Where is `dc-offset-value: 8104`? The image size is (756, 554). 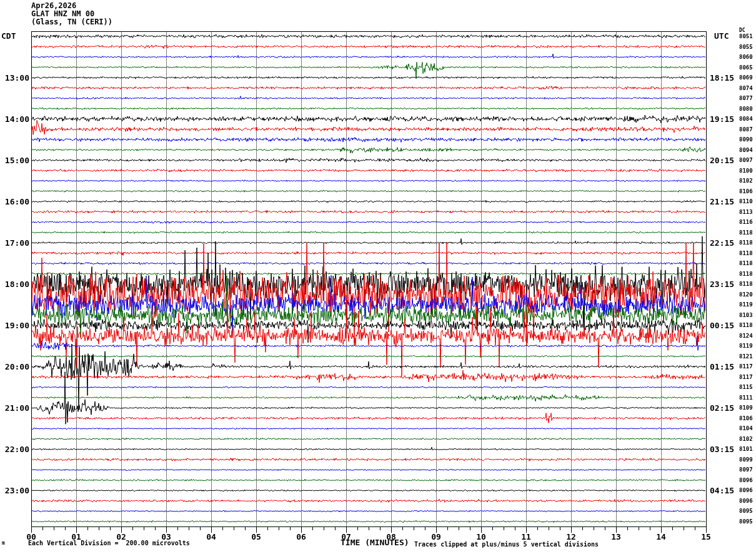
dc-offset-value: 8104 is located at coordinates (746, 428).